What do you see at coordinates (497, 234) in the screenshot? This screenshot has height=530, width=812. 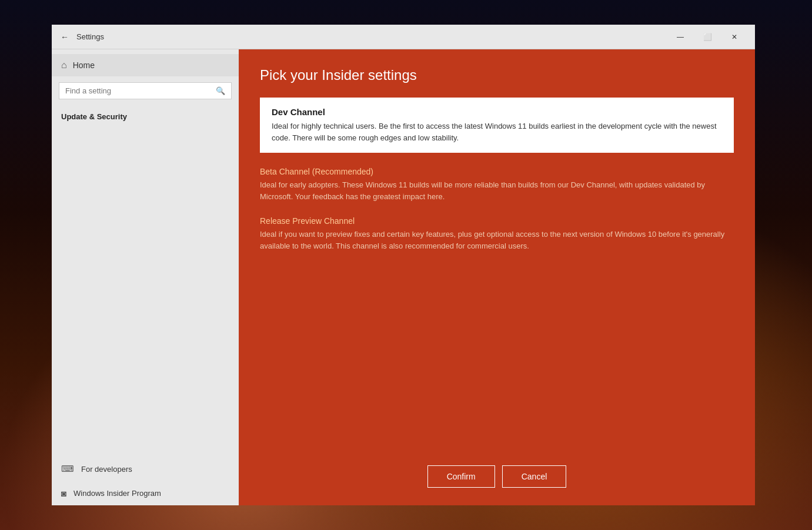 I see `release-channel-option: Release Preview Channel Ideal if you wan…` at bounding box center [497, 234].